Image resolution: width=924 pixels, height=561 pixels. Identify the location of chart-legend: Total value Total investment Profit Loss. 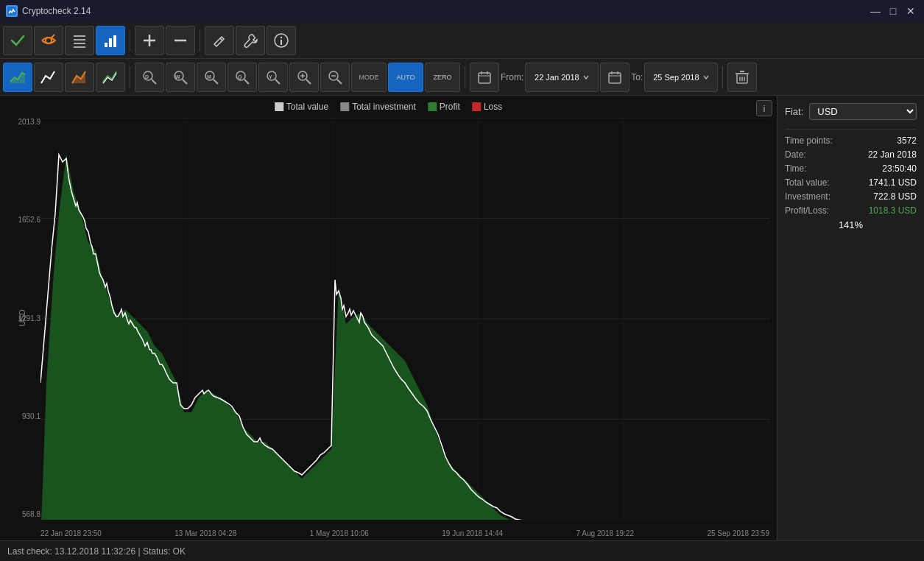
(389, 107).